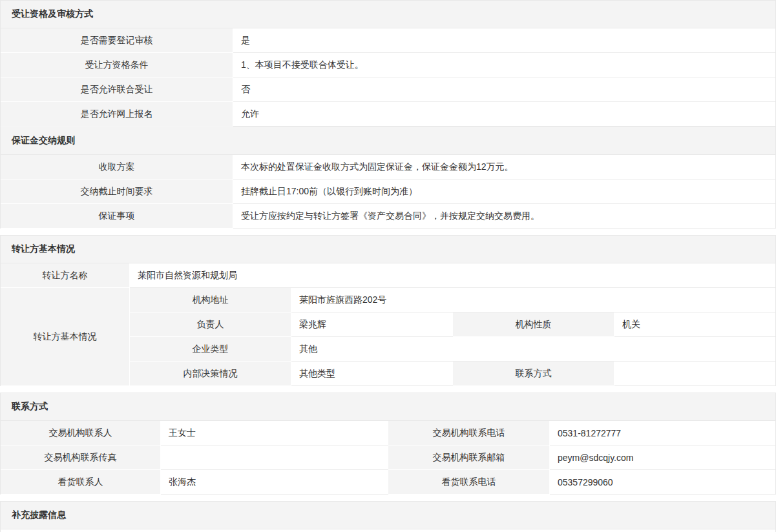 The height and width of the screenshot is (532, 776). What do you see at coordinates (504, 192) in the screenshot?
I see `field-value: 挂牌截止日17:00前（以银行到账时间为准）` at bounding box center [504, 192].